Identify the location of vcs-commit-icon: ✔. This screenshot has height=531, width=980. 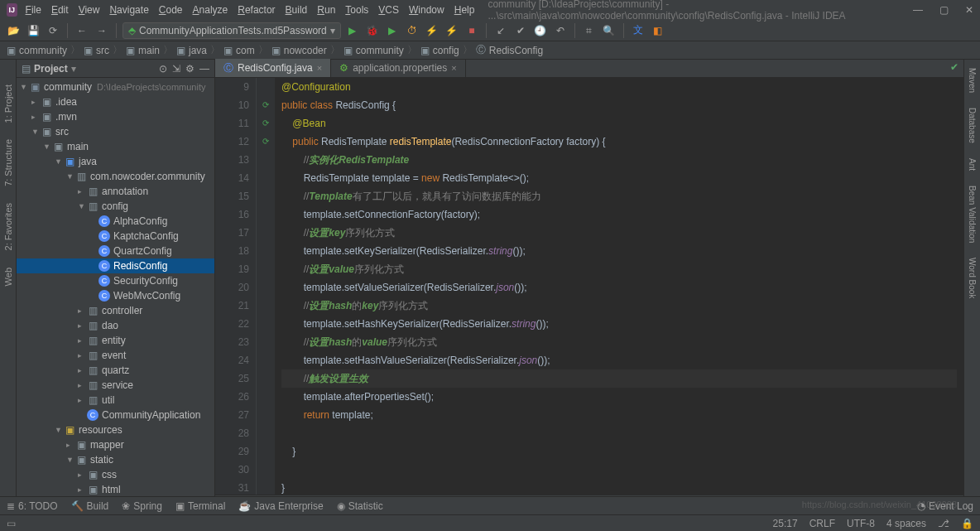
(521, 31).